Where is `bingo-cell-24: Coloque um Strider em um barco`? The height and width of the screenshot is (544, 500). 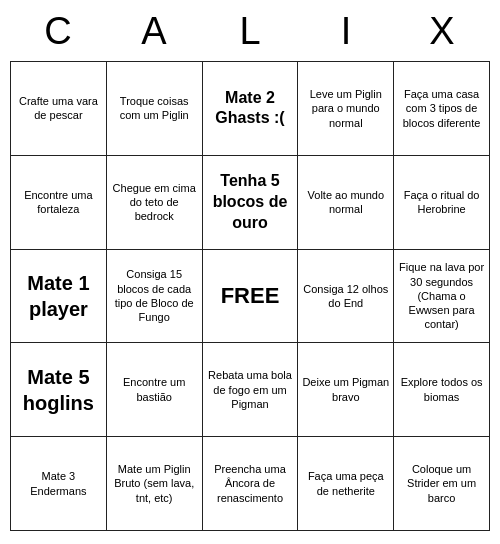
bingo-cell-24: Coloque um Strider em um barco is located at coordinates (442, 484).